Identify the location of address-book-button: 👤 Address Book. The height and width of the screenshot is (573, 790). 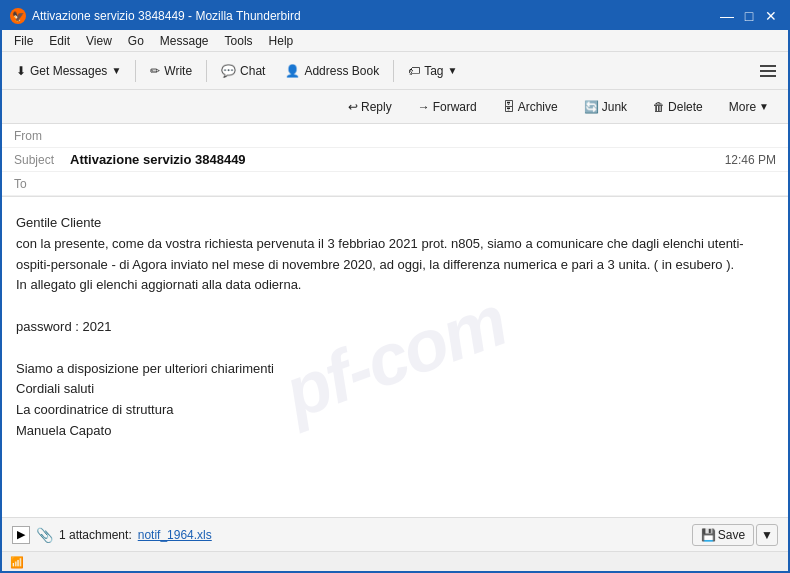
(332, 71).